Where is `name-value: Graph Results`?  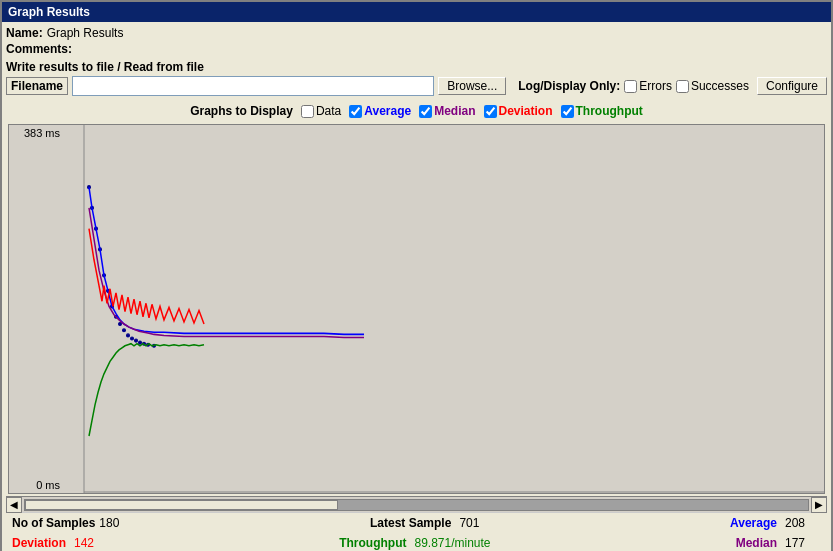
name-value: Graph Results is located at coordinates (86, 33).